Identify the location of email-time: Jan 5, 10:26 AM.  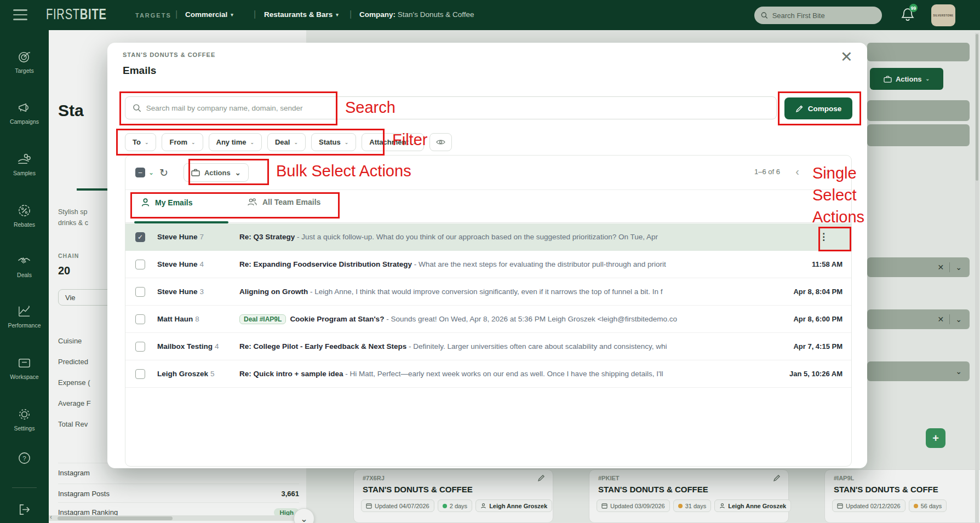
(810, 373).